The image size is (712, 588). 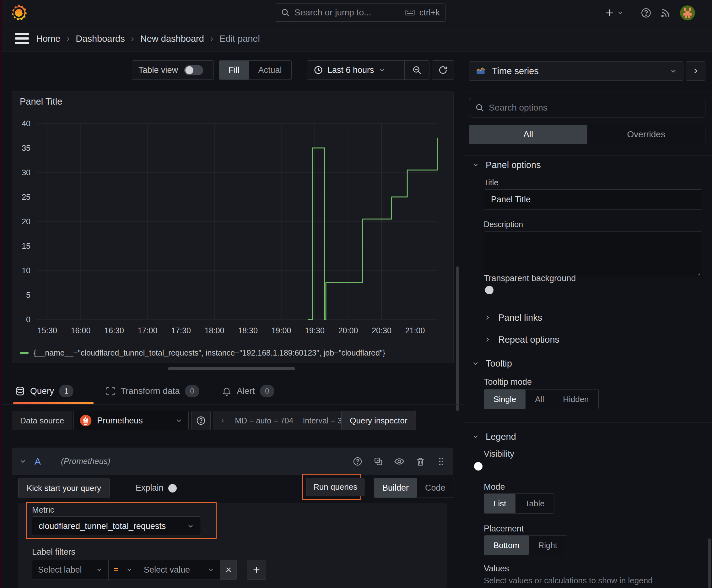 What do you see at coordinates (66, 391) in the screenshot?
I see `tab-query-count: 1` at bounding box center [66, 391].